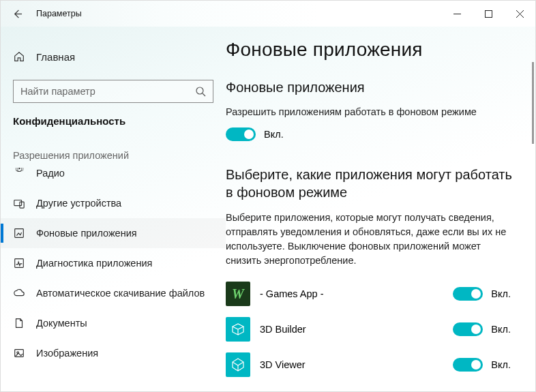 The height and width of the screenshot is (392, 536). Describe the element at coordinates (371, 365) in the screenshot. I see `app-row: 3D Viewer Вкл.` at that location.